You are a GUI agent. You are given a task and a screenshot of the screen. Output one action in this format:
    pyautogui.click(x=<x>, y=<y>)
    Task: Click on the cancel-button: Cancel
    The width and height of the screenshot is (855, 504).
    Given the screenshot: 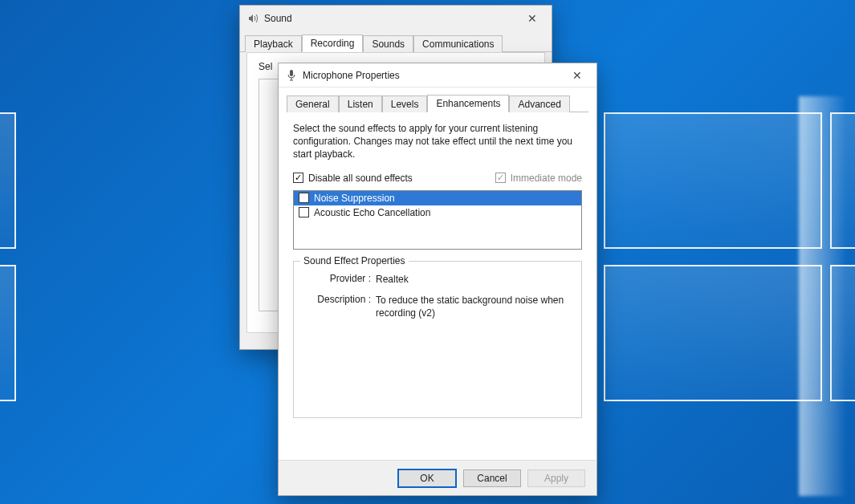 What is the action you would take?
    pyautogui.click(x=492, y=478)
    